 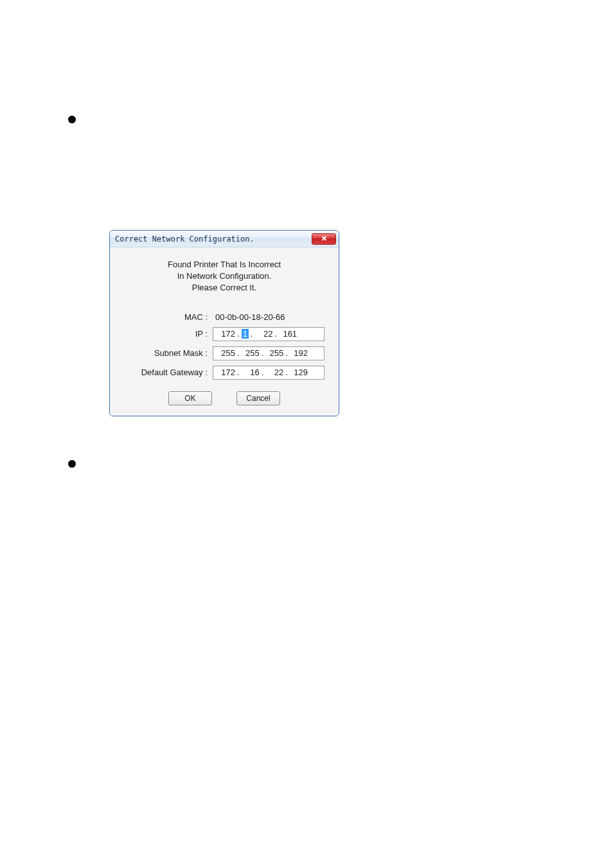 I want to click on gateway-input: 172 . 16 . 22 . 129, so click(x=269, y=373).